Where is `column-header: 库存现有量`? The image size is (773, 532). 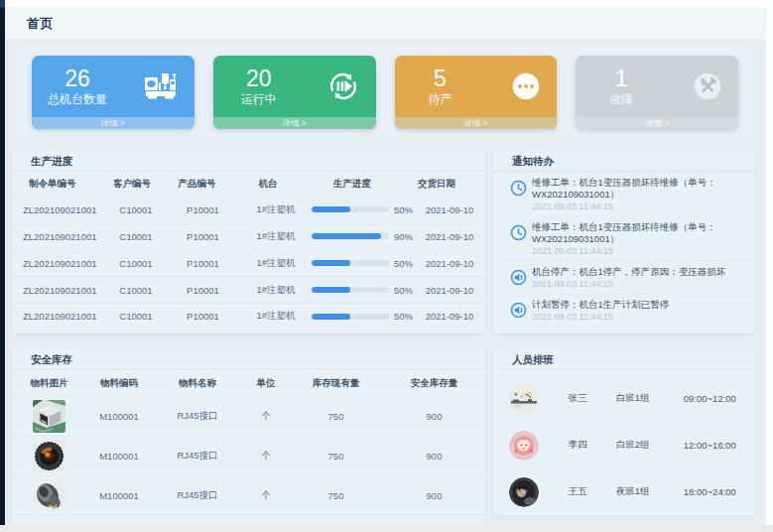 column-header: 库存现有量 is located at coordinates (335, 383).